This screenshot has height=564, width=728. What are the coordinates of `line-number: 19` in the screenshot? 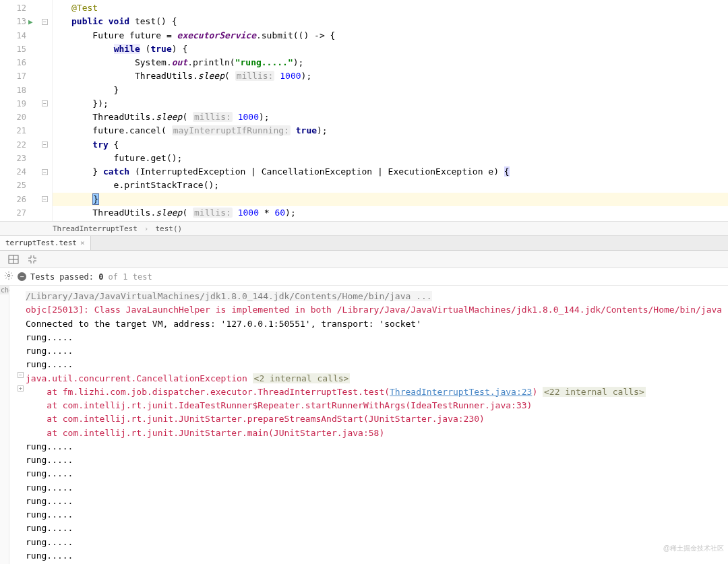 It's located at (18, 104).